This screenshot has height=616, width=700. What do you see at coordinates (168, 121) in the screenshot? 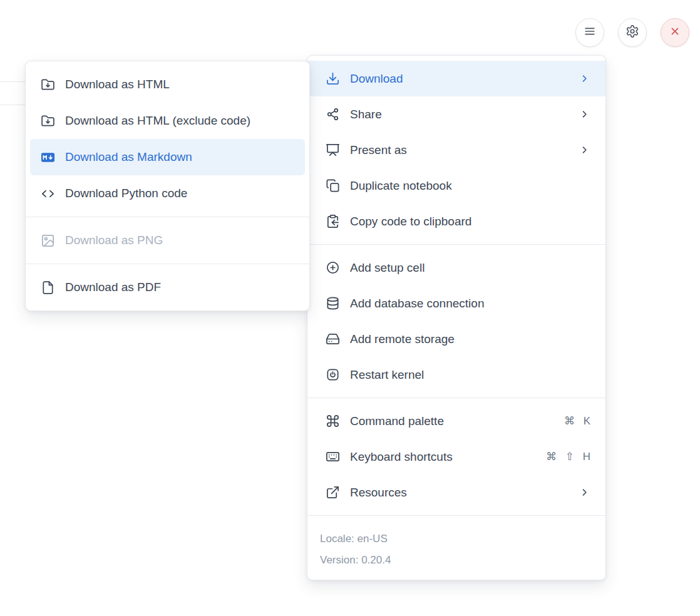
I see `submenu-item-download-html-exclude-code: Download as HTML (exclude code)` at bounding box center [168, 121].